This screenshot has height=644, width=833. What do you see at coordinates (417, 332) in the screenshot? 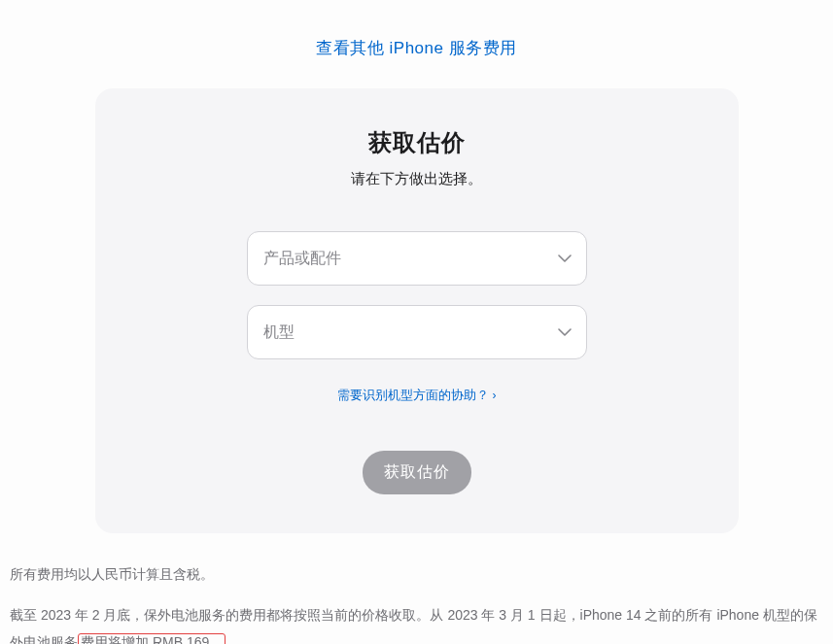
I see `model-select: 机型` at bounding box center [417, 332].